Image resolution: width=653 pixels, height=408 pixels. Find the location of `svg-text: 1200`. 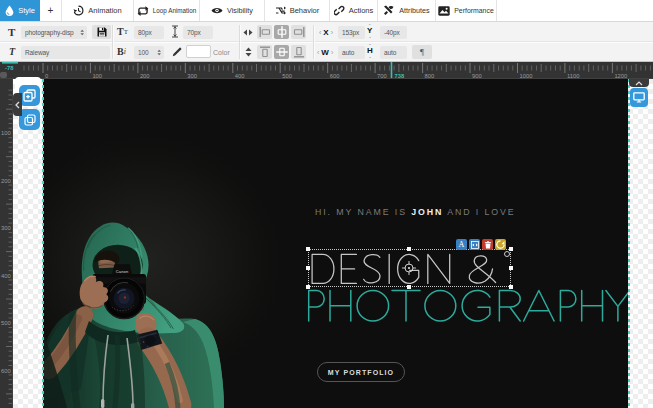

svg-text: 1200 is located at coordinates (620, 76).